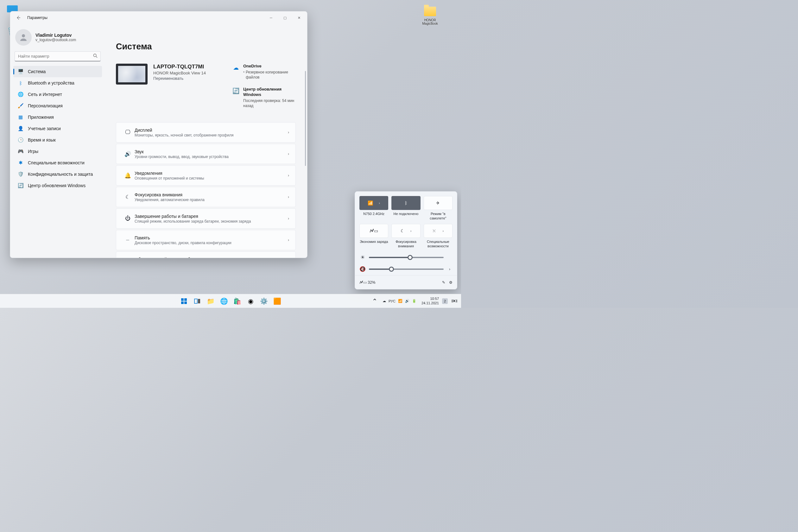 The image size is (798, 532). I want to click on settings-taskbar-button: ⚙️, so click(264, 301).